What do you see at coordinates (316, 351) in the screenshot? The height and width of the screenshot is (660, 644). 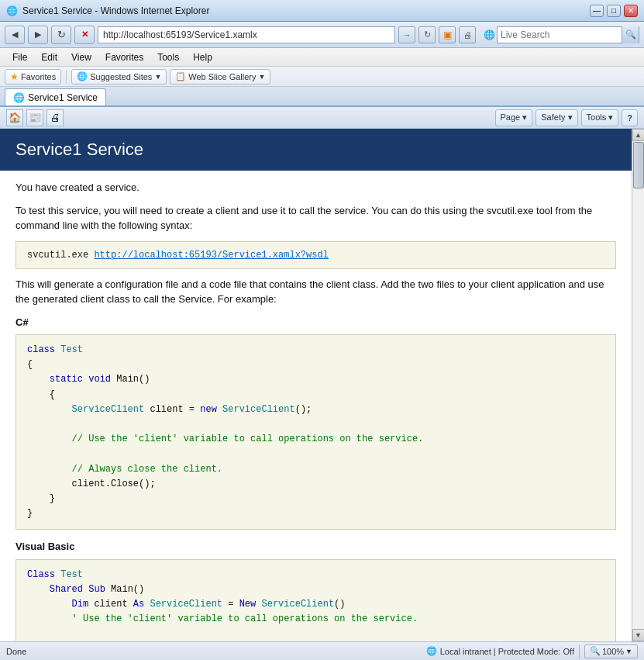 I see `cs-line-1: class Test` at bounding box center [316, 351].